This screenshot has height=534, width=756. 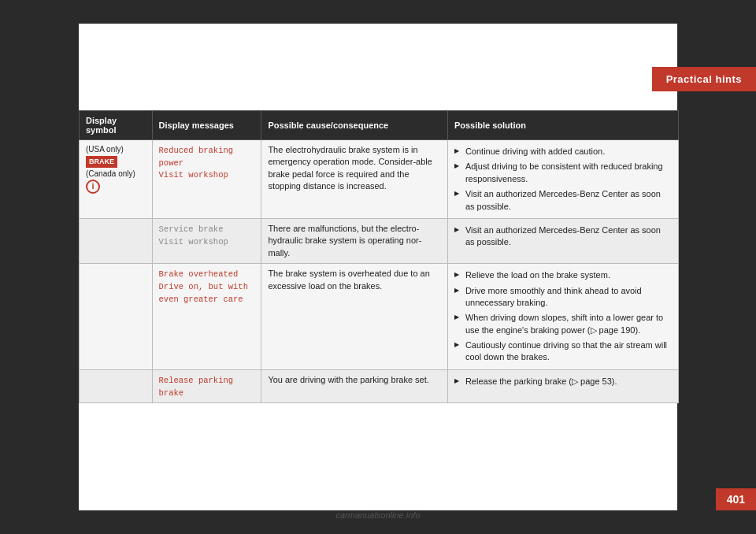 I want to click on col-header-messages: Display messages, so click(x=206, y=126).